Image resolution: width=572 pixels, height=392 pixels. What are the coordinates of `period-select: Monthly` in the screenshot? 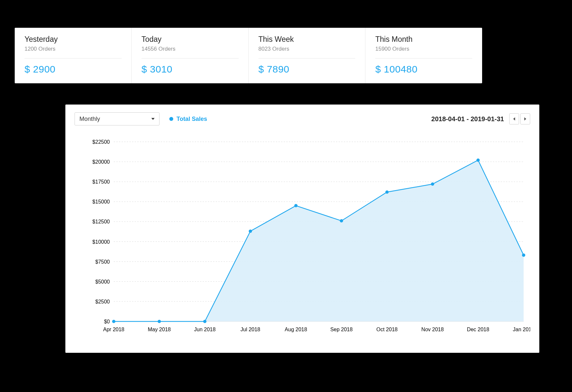 It's located at (117, 119).